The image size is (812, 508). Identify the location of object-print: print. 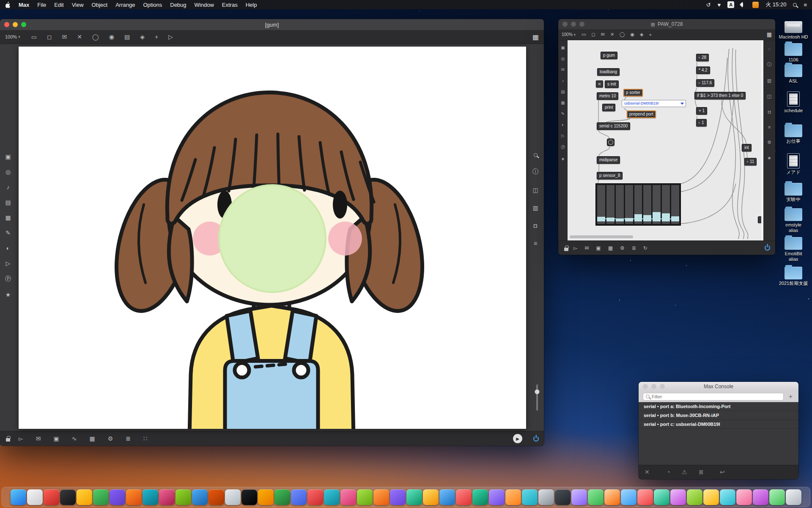
(609, 108).